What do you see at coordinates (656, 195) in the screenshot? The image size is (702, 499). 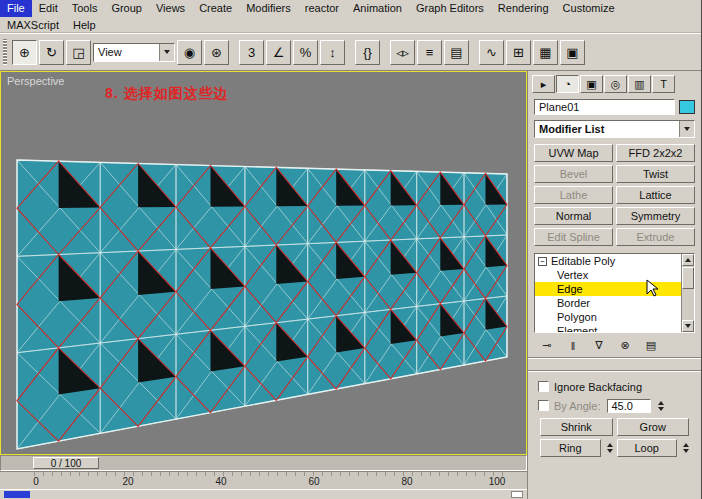 I see `modifier-button-lattice: Lattice` at bounding box center [656, 195].